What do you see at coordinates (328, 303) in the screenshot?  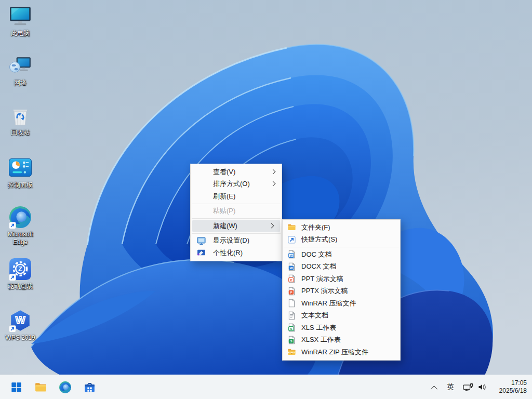 I see `menu-item-label: WinRAR 压缩文件` at bounding box center [328, 303].